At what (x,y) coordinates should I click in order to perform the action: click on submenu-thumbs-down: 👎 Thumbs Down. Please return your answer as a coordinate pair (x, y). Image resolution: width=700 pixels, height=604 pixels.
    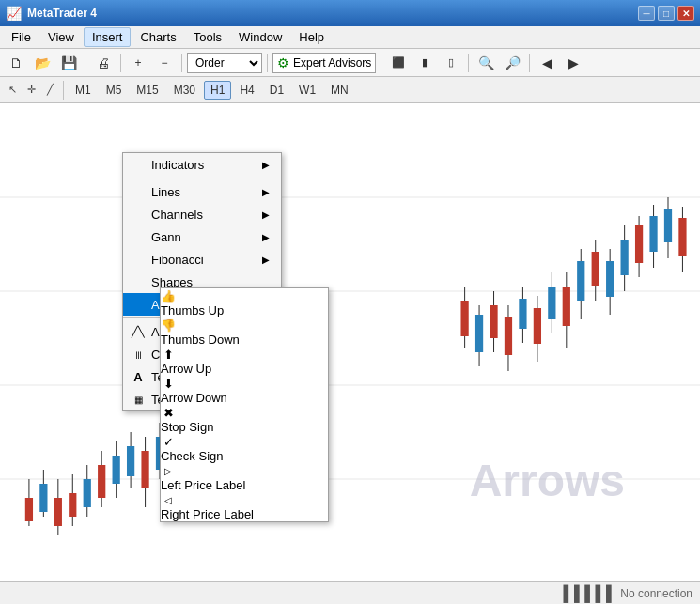
    Looking at the image, I should click on (244, 333).